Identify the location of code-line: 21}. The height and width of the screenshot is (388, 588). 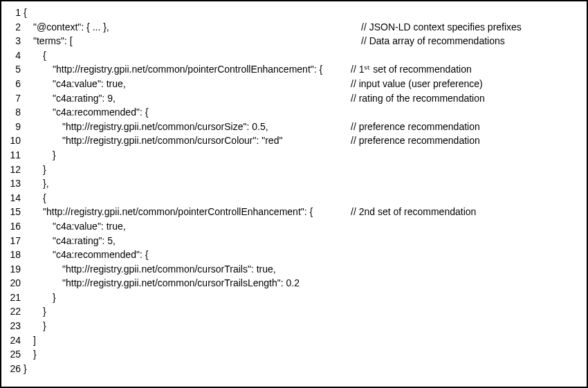
(294, 297).